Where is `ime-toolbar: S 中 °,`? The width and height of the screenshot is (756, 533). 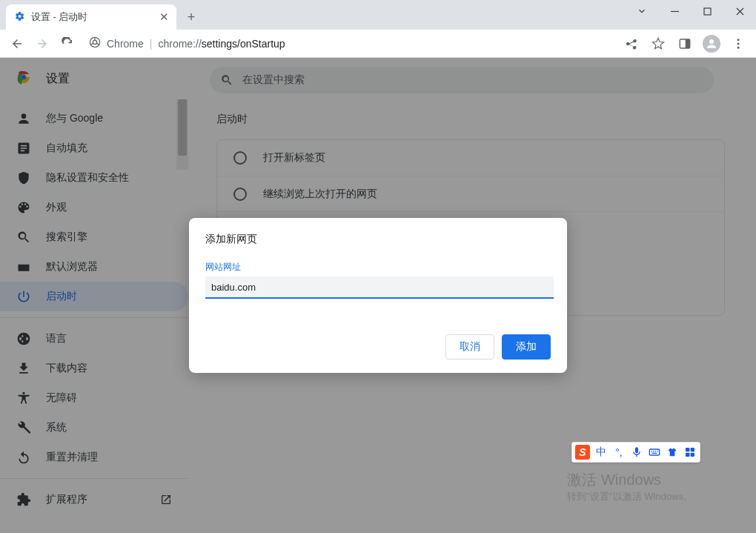
ime-toolbar: S 中 °, is located at coordinates (636, 452).